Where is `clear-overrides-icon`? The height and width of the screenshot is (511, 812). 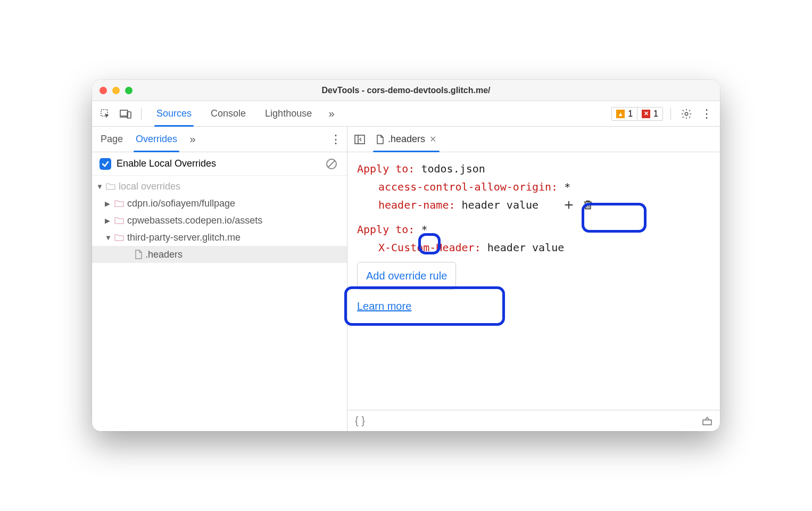
clear-overrides-icon is located at coordinates (332, 164).